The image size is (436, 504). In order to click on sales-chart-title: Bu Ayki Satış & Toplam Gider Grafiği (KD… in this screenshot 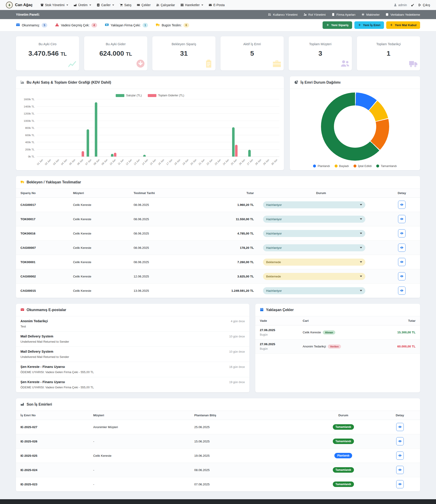, I will do `click(69, 83)`.